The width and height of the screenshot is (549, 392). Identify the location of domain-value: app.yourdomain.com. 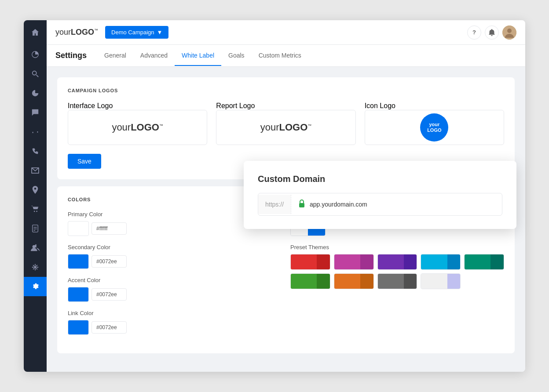
(339, 204).